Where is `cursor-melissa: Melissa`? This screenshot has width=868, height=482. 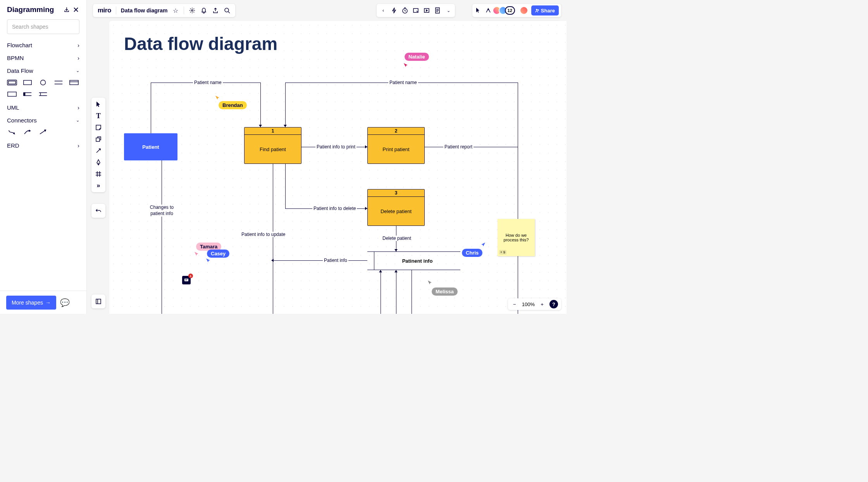 cursor-melissa: Melissa is located at coordinates (445, 291).